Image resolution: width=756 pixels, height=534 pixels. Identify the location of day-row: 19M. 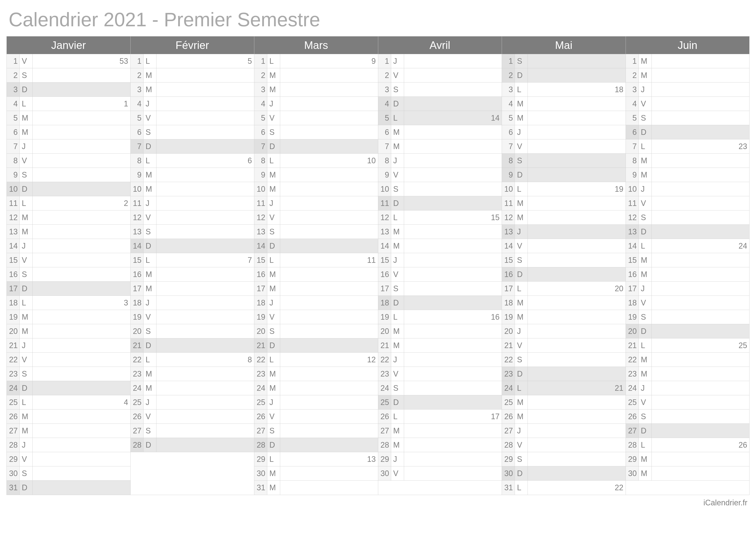
(68, 317).